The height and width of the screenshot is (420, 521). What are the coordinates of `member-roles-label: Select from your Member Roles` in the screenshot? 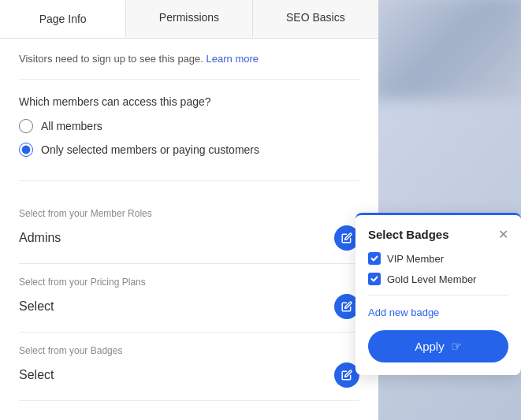 It's located at (189, 214).